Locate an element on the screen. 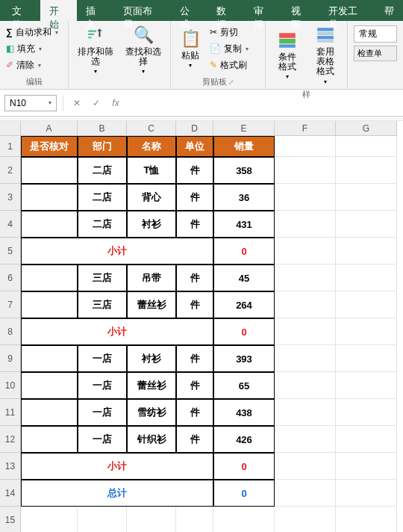  row-header: 11 is located at coordinates (10, 412).